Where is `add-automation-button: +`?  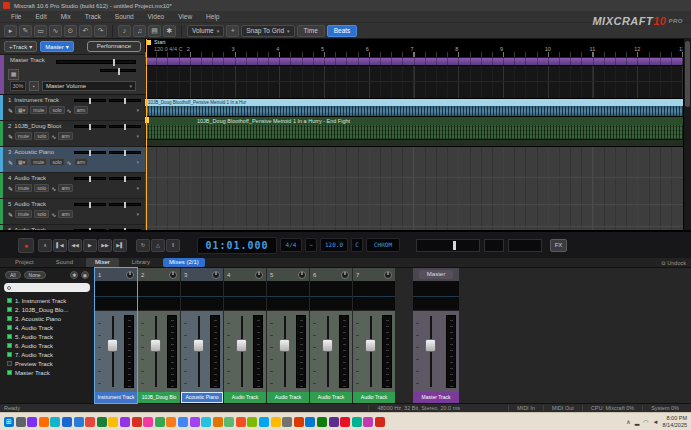 add-automation-button: + is located at coordinates (232, 31).